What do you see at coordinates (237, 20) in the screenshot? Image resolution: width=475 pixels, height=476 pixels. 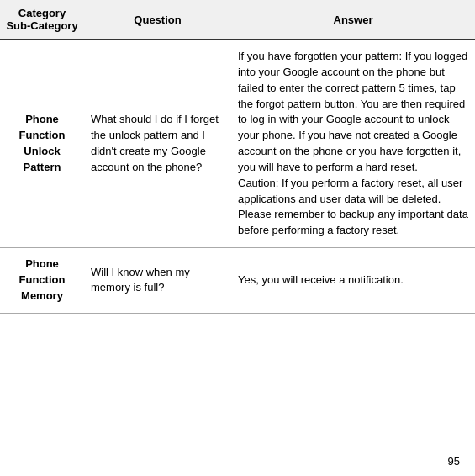 I see `table-header-row: Category Sub-Category Question Answer` at bounding box center [237, 20].